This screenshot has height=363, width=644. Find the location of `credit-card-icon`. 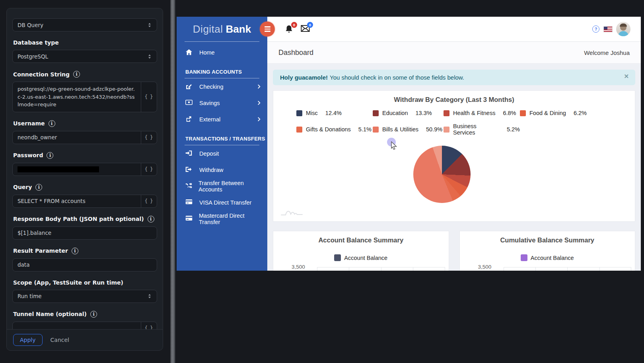

credit-card-icon is located at coordinates (189, 202).